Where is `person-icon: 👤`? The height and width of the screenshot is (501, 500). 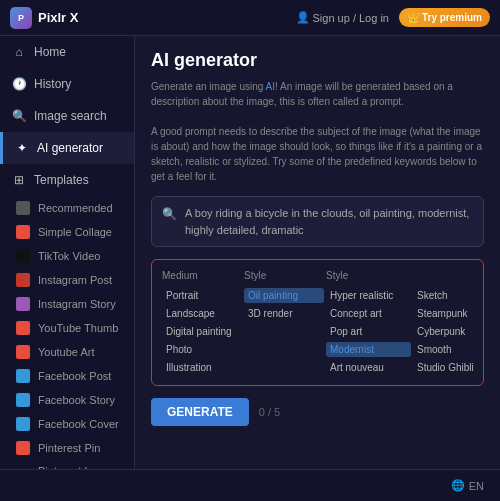
person-icon: 👤 is located at coordinates (303, 18).